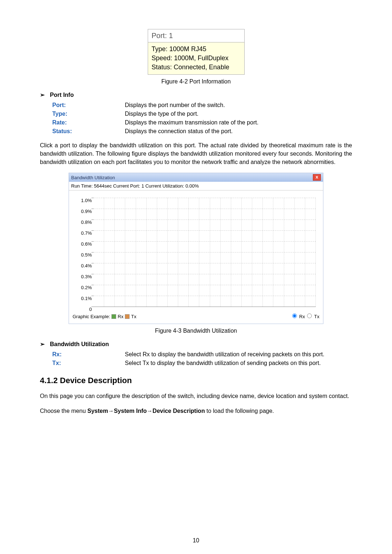  I want to click on legend-rx-label: Rx, so click(121, 316).